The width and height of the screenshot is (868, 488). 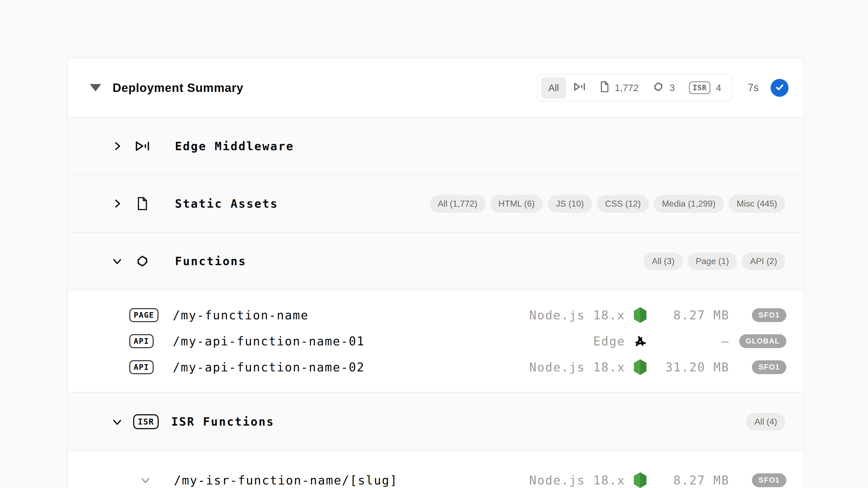 What do you see at coordinates (286, 480) in the screenshot?
I see `function-path: /my-isr-function-name/[slug]` at bounding box center [286, 480].